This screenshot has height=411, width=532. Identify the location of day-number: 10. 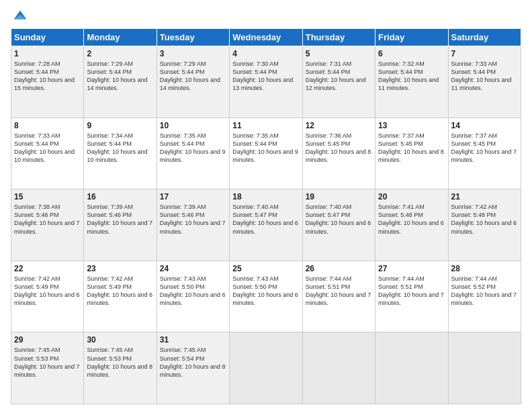
(193, 126).